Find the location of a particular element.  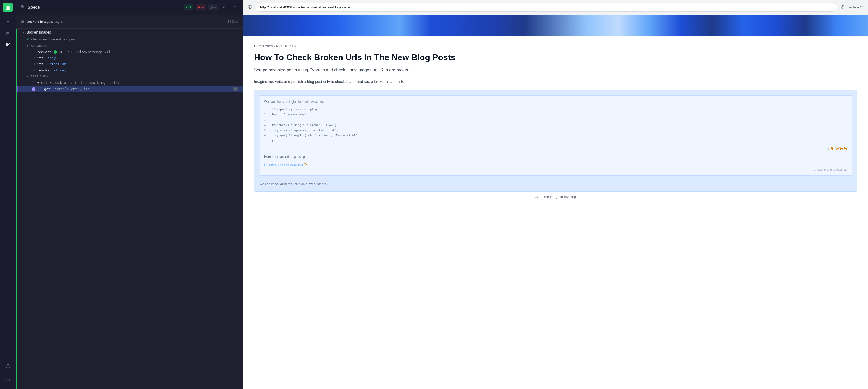

url-bar: http://localhost:4000/blog/check-urls-in… is located at coordinates (547, 7).